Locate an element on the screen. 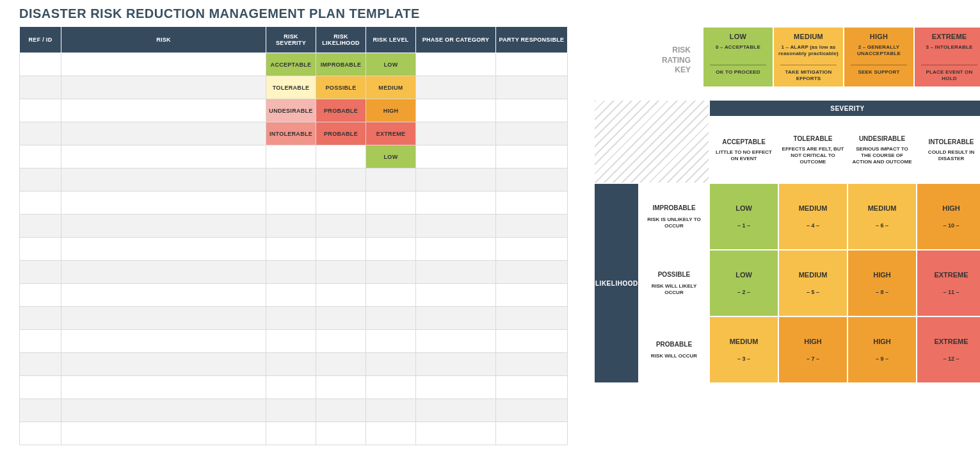 Image resolution: width=980 pixels, height=451 pixels. table-cell: POSSIBLE is located at coordinates (341, 88).